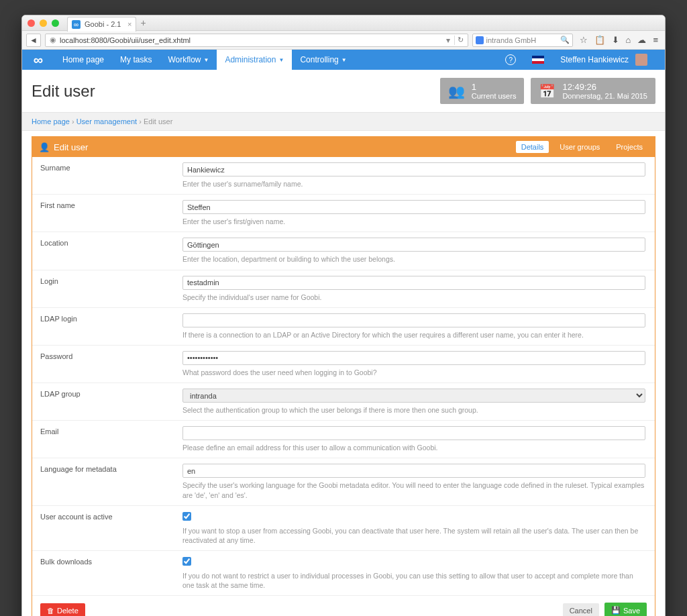  I want to click on maximize-window-icon, so click(55, 23).